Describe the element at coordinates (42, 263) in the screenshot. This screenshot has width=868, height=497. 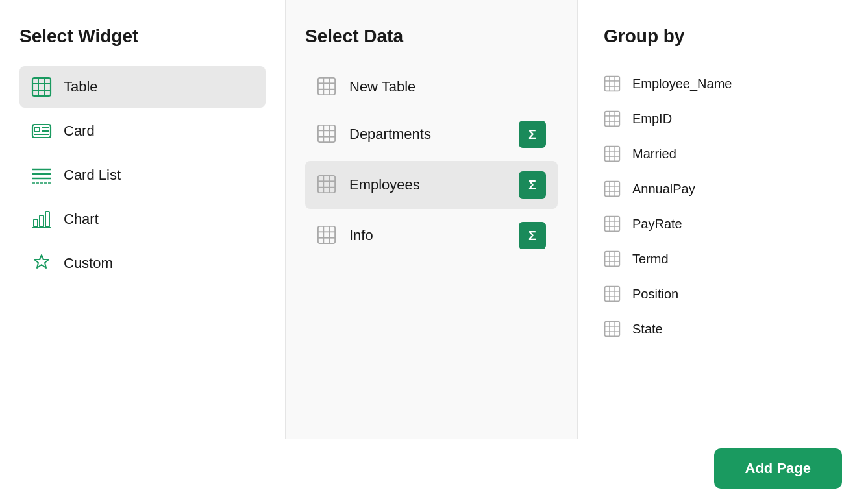
I see `custom-icon` at that location.